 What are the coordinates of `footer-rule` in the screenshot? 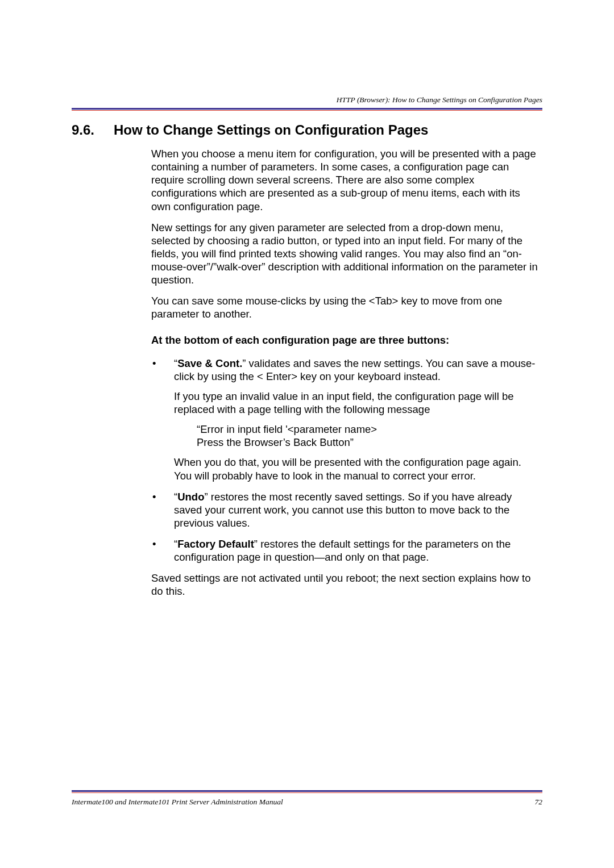 It's located at (307, 792).